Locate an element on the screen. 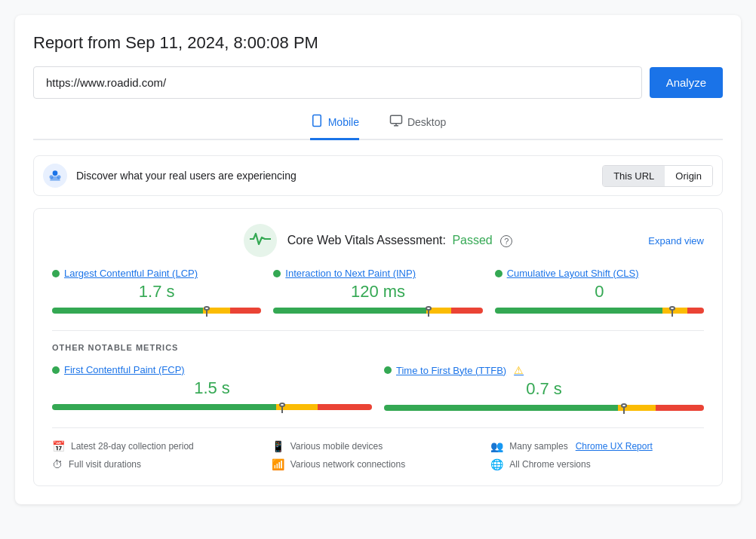  vitals-icon is located at coordinates (260, 240).